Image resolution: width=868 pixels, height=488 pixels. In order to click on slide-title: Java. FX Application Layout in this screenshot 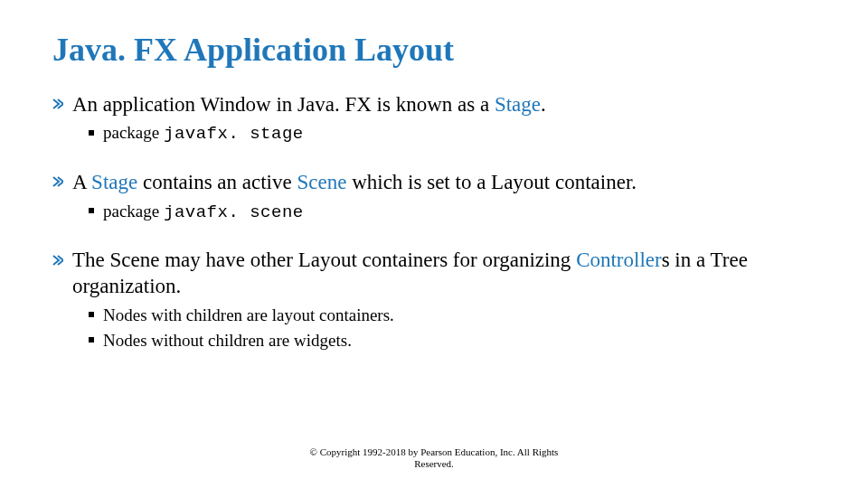, I will do `click(434, 51)`.